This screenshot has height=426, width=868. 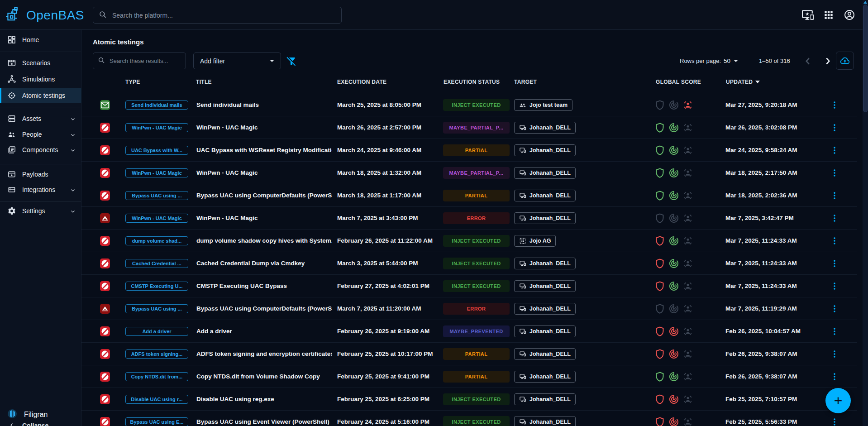 I want to click on sidebar-item-integrations: Integrations, so click(x=41, y=190).